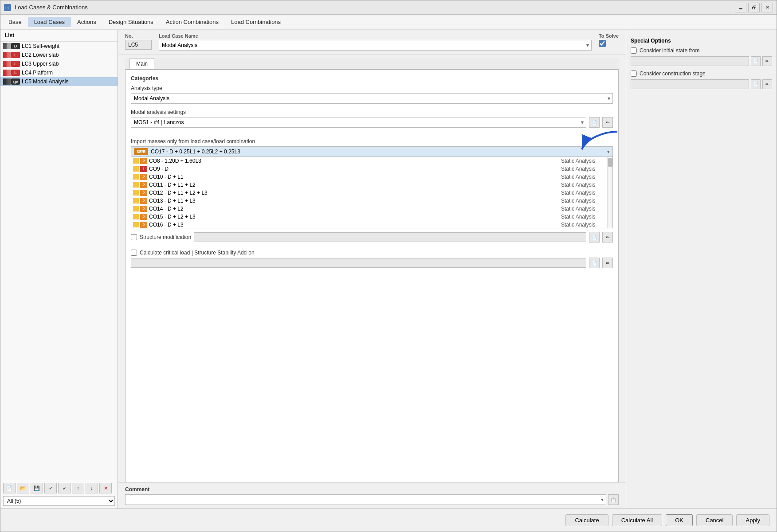  I want to click on lc-name-field-group: Load Case Name Modal Analysis, so click(375, 42).